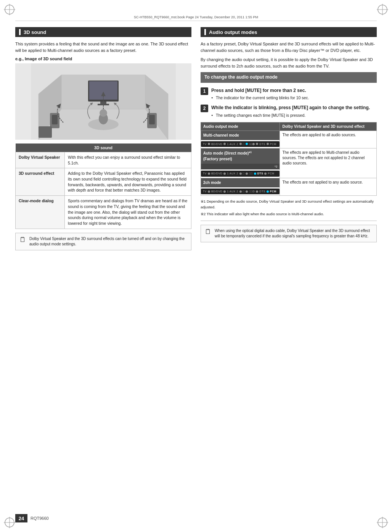 This screenshot has width=392, height=532. What do you see at coordinates (240, 156) in the screenshot?
I see `mode-label-1: Auto mode (Direct mode)*1(Factory preset…` at bounding box center [240, 156].